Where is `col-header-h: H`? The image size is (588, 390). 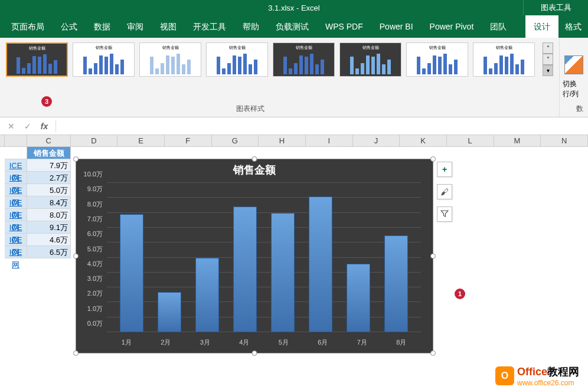 col-header-h: H is located at coordinates (282, 141).